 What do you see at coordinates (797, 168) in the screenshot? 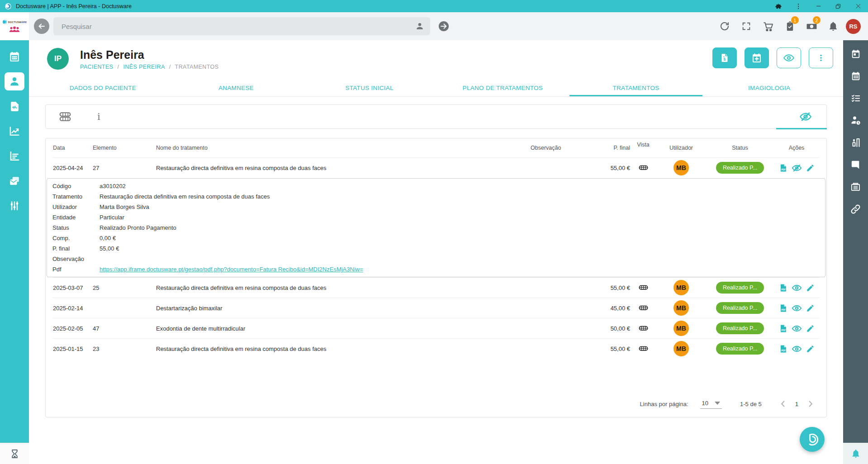
I see `view-off-icon` at bounding box center [797, 168].